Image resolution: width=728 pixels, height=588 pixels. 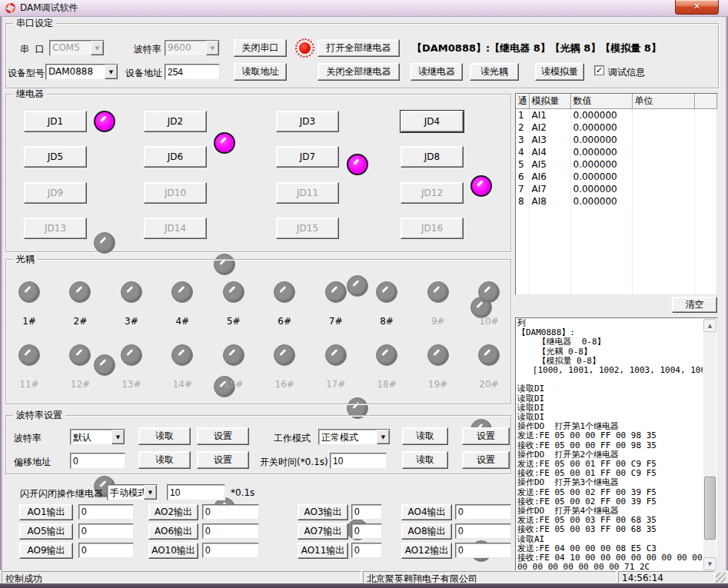 What do you see at coordinates (483, 512) in the screenshot?
I see `ao4-value-input` at bounding box center [483, 512].